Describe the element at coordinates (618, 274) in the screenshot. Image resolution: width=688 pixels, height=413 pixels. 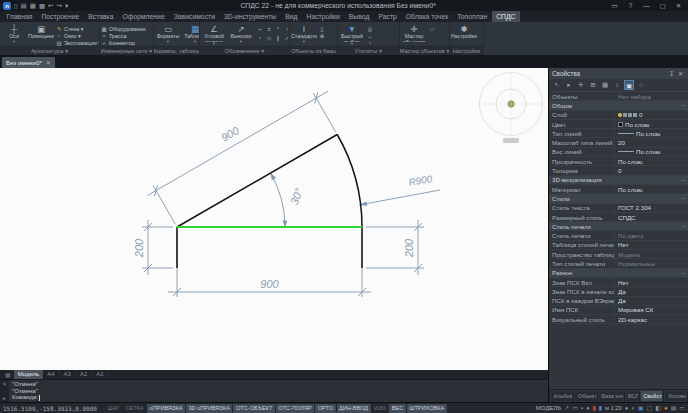
I see `property-row: Разное` at that location.